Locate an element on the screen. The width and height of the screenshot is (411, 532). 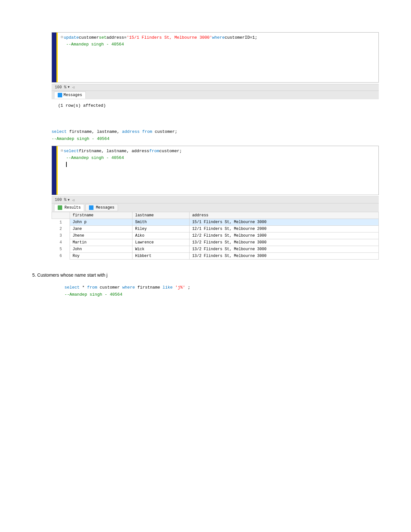
zoom-extra-1: ◁ is located at coordinates (73, 87).